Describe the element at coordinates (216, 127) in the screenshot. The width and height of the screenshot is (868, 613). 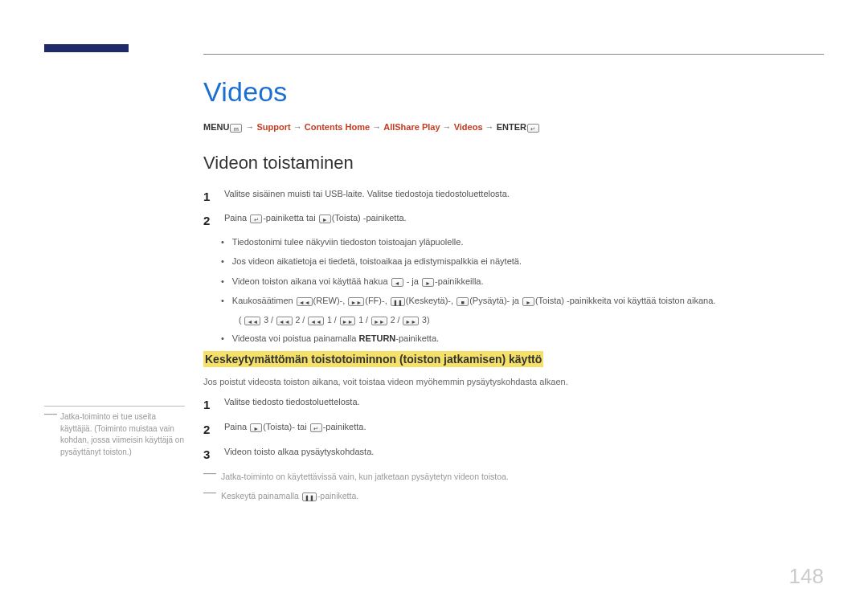
I see `bc-menu: MENU` at that location.